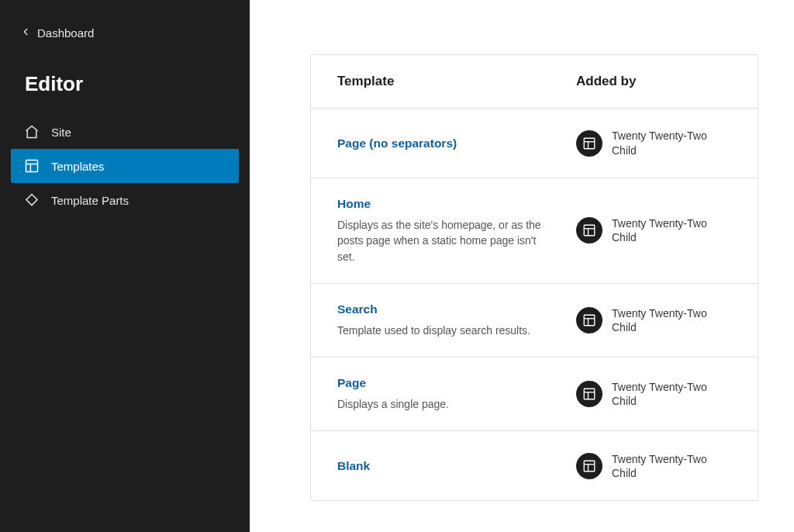 This screenshot has height=532, width=794. Describe the element at coordinates (352, 383) in the screenshot. I see `template-link: Page` at that location.